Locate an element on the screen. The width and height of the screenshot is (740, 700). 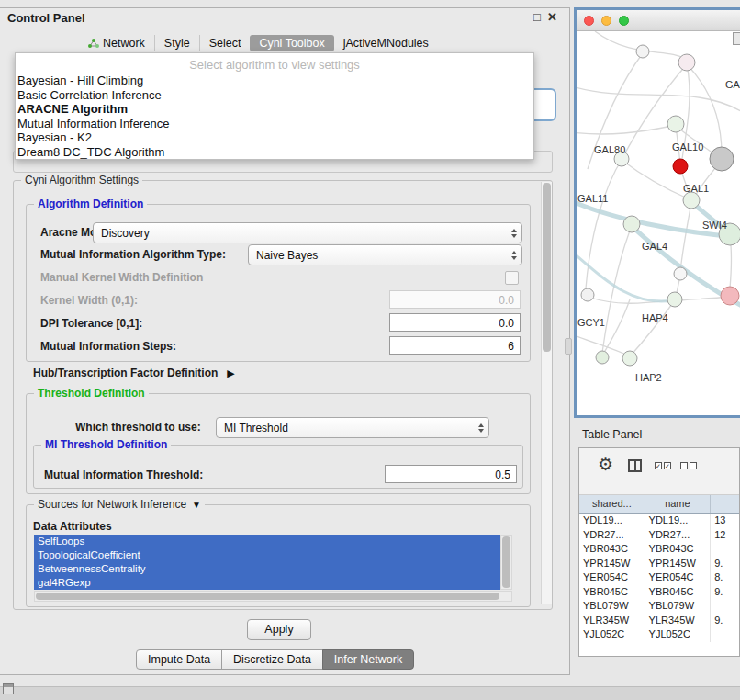
apply-button: Apply is located at coordinates (279, 630).